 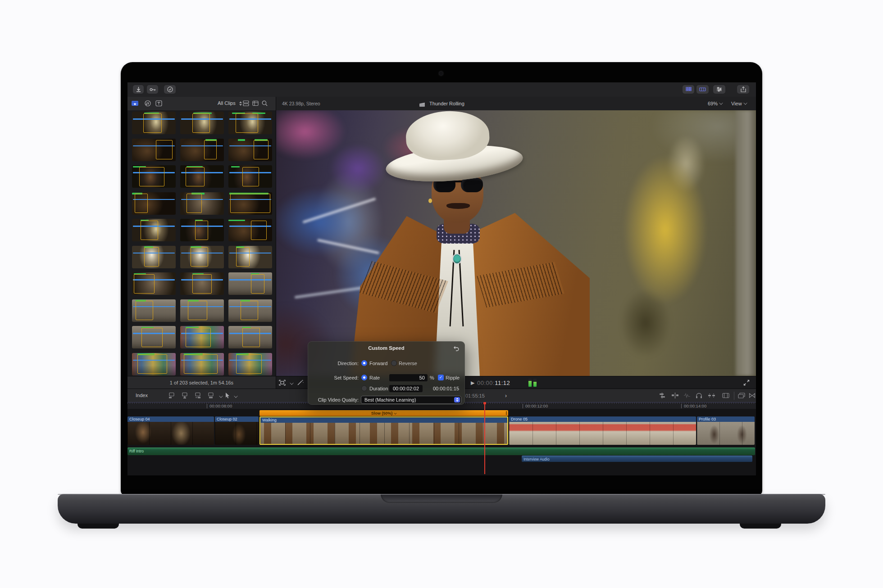 What do you see at coordinates (138, 89) in the screenshot?
I see `import-media-button` at bounding box center [138, 89].